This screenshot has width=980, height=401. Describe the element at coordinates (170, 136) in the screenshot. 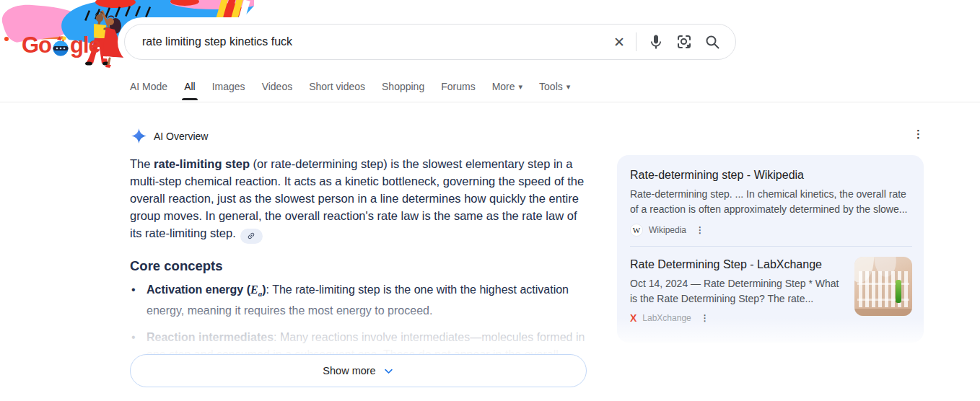

I see `ai-overview-header: AI Overview` at that location.